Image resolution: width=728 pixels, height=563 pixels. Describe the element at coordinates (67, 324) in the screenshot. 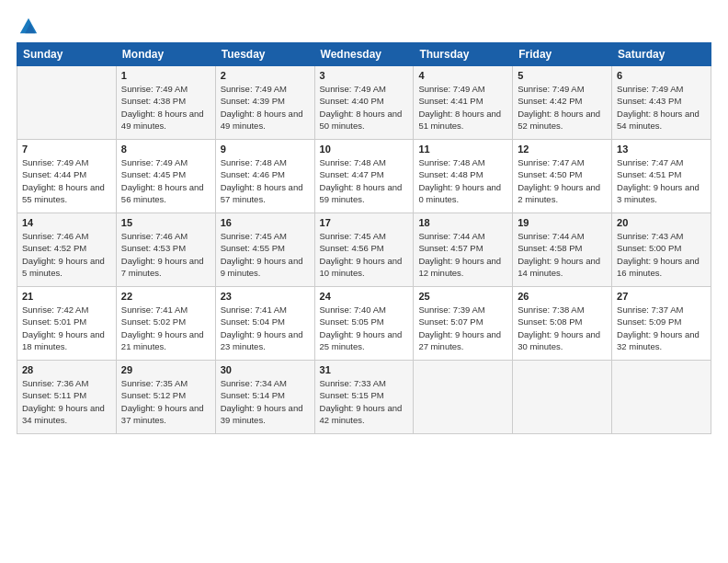

I see `day-cell: 21Sunrise: 7:42 AMSunset: 5:01 PMDayligh…` at that location.